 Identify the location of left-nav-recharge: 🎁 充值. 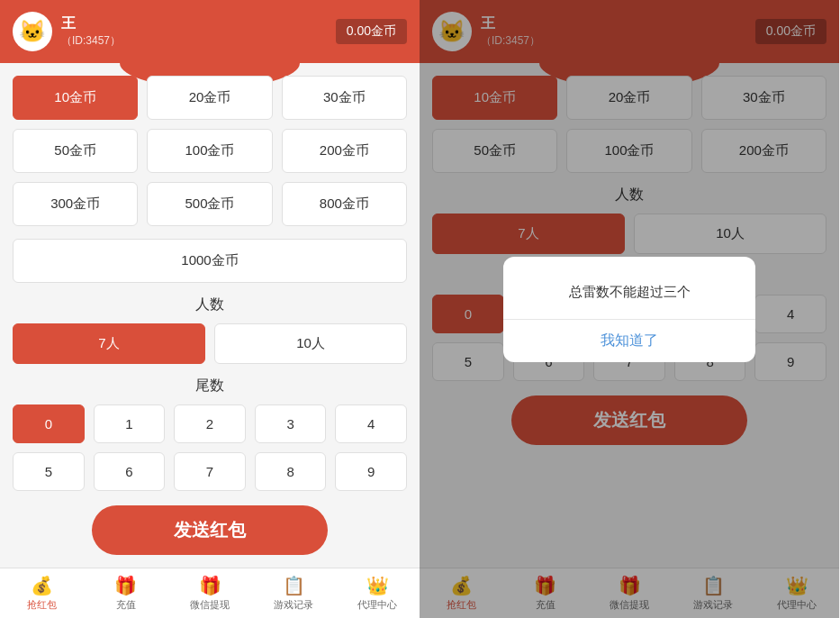
(126, 593).